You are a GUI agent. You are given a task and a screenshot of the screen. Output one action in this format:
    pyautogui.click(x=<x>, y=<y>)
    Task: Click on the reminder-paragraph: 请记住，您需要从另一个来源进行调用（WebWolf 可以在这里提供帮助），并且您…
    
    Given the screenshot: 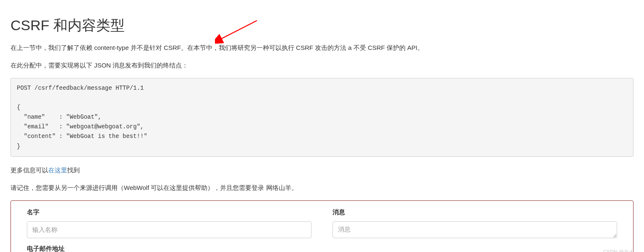 What is the action you would take?
    pyautogui.click(x=322, y=188)
    